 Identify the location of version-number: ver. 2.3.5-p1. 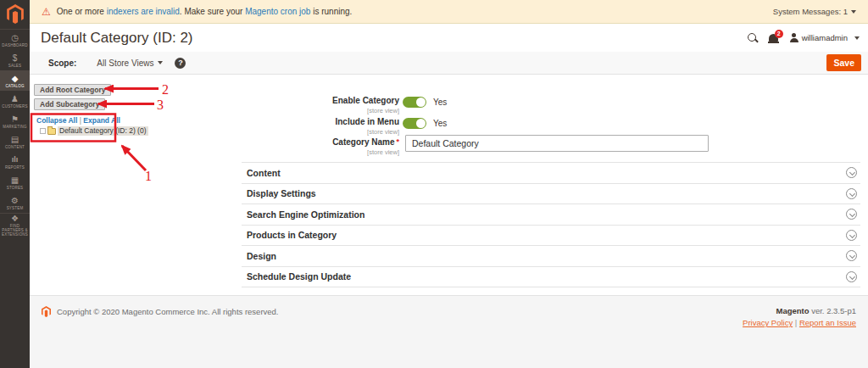
(832, 310).